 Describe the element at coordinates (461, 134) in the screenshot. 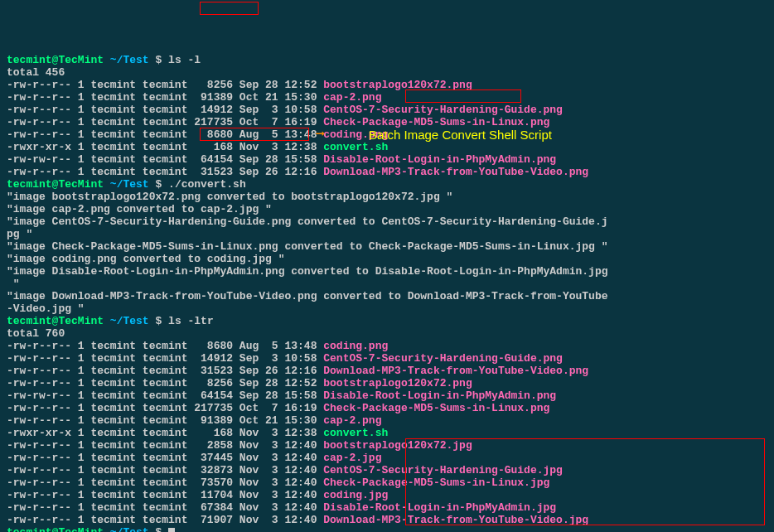

I see `annotation-label: Batch Image Convert Shell Script` at that location.